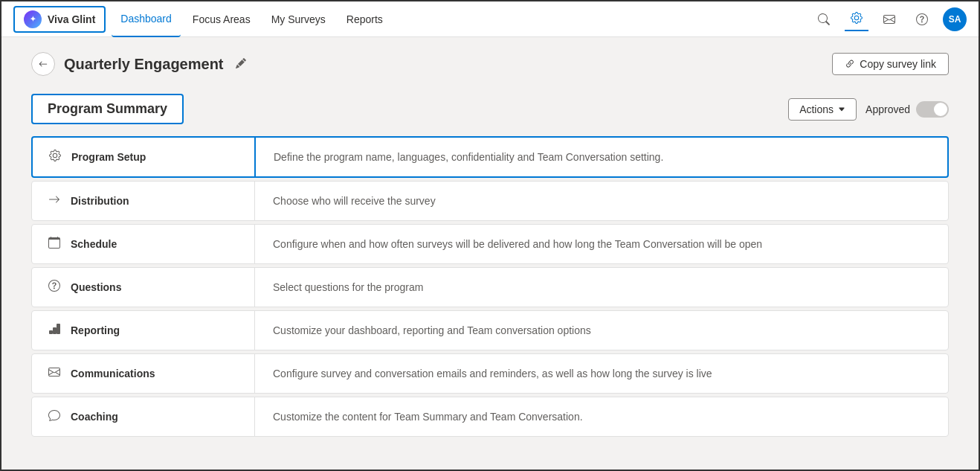  I want to click on menu-item-label-questions: Questions, so click(96, 287).